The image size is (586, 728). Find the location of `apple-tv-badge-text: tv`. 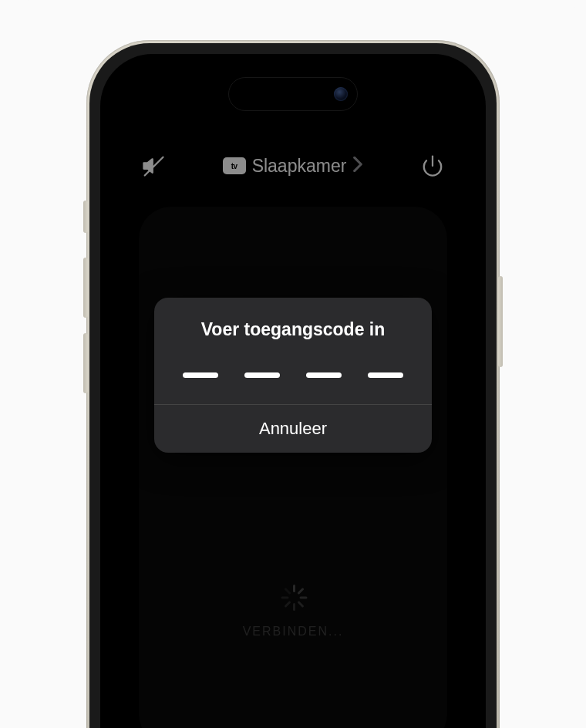

apple-tv-badge-text: tv is located at coordinates (234, 167).